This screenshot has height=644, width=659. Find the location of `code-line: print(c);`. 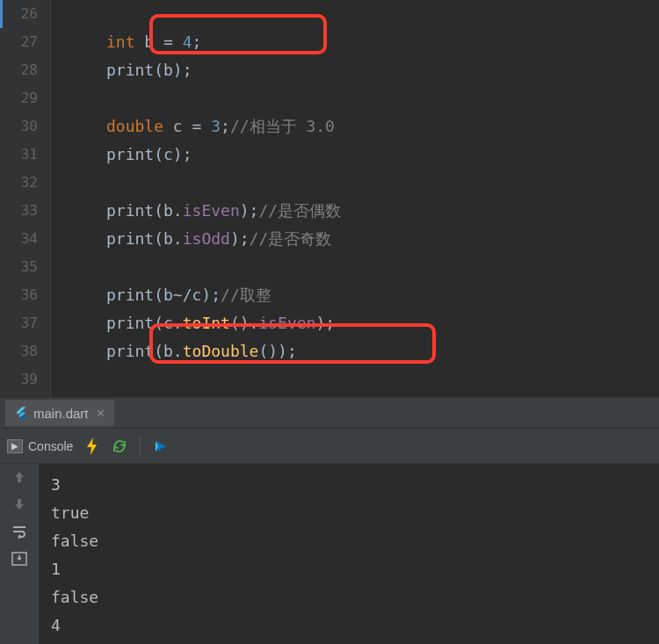

code-line: print(c); is located at coordinates (358, 155).